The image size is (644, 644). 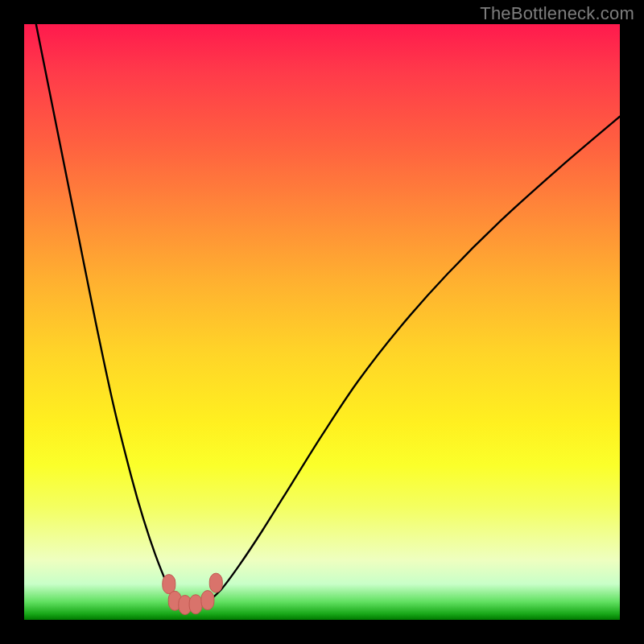 I want to click on marker-group, so click(x=192, y=594).